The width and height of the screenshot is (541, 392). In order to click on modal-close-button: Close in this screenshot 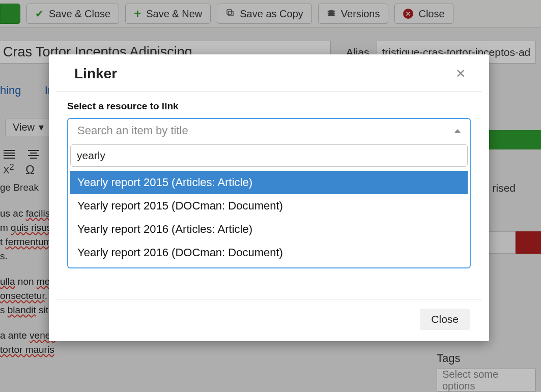, I will do `click(445, 319)`.